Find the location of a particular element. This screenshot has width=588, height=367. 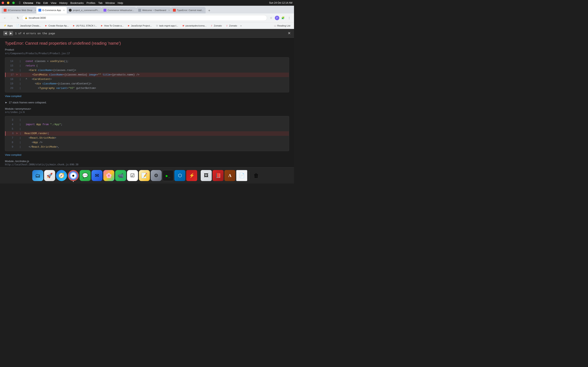

bookmark-zomato2: Z Zomato is located at coordinates (231, 26).